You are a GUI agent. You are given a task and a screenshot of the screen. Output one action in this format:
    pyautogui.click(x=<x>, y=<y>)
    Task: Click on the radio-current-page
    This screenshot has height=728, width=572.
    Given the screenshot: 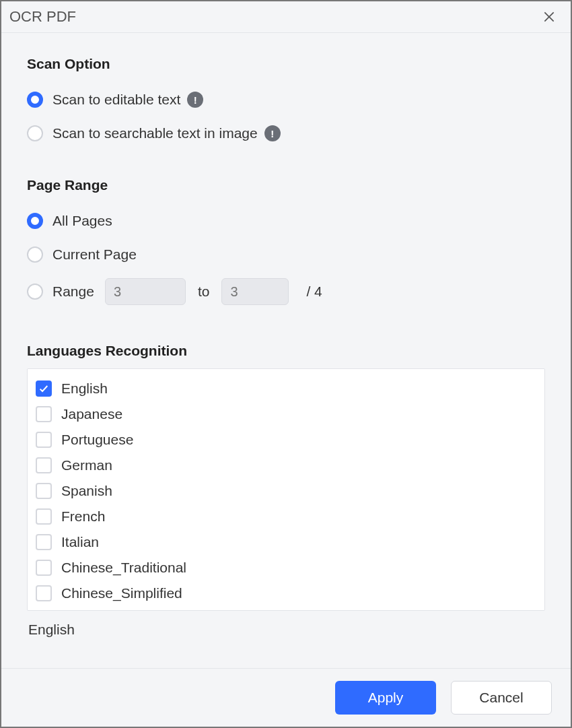 What is the action you would take?
    pyautogui.click(x=35, y=255)
    